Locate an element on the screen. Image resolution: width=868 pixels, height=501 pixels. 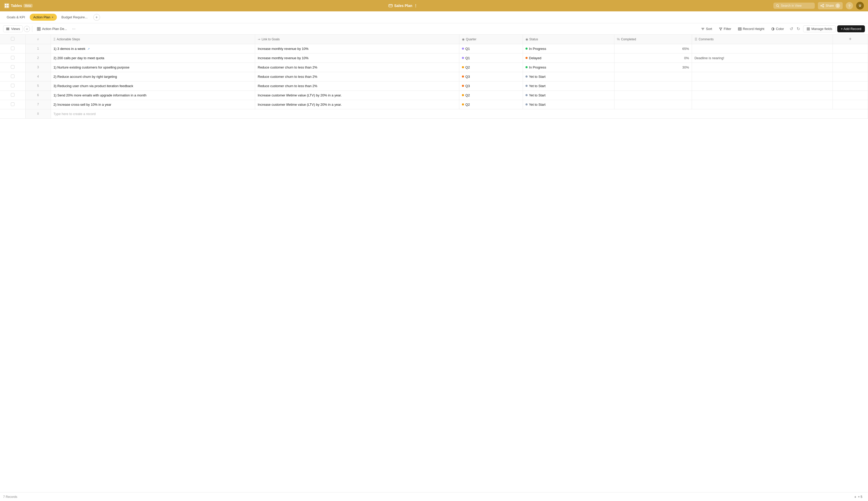
help-icon: ? is located at coordinates (849, 6).